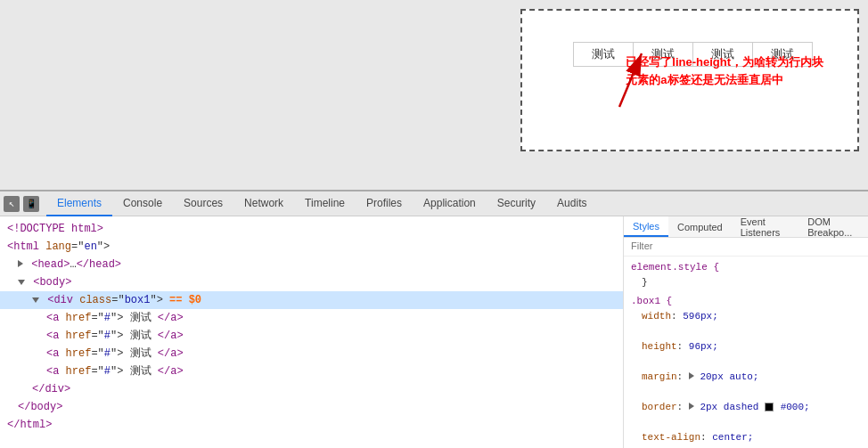 This screenshot has width=868, height=448. Describe the element at coordinates (725, 71) in the screenshot. I see `annotation-text: 已经写了line-height，为啥转为行内块 元素的a标签还是无法垂直居中` at that location.